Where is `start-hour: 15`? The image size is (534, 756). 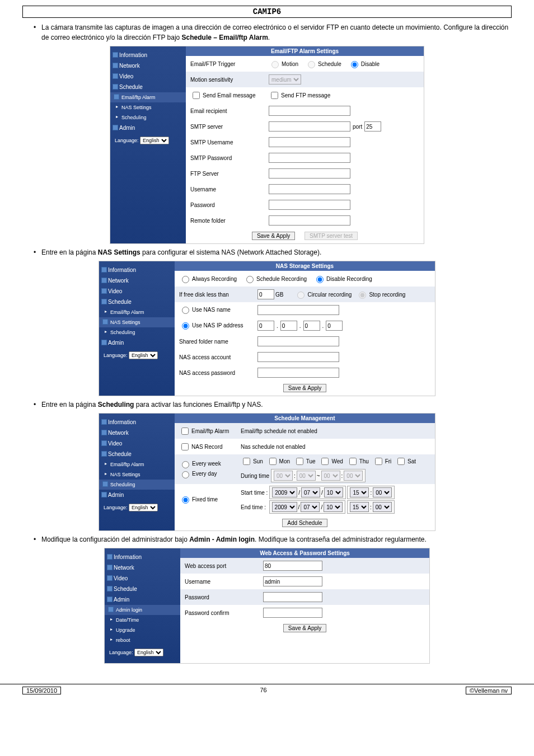 start-hour: 15 is located at coordinates (359, 492).